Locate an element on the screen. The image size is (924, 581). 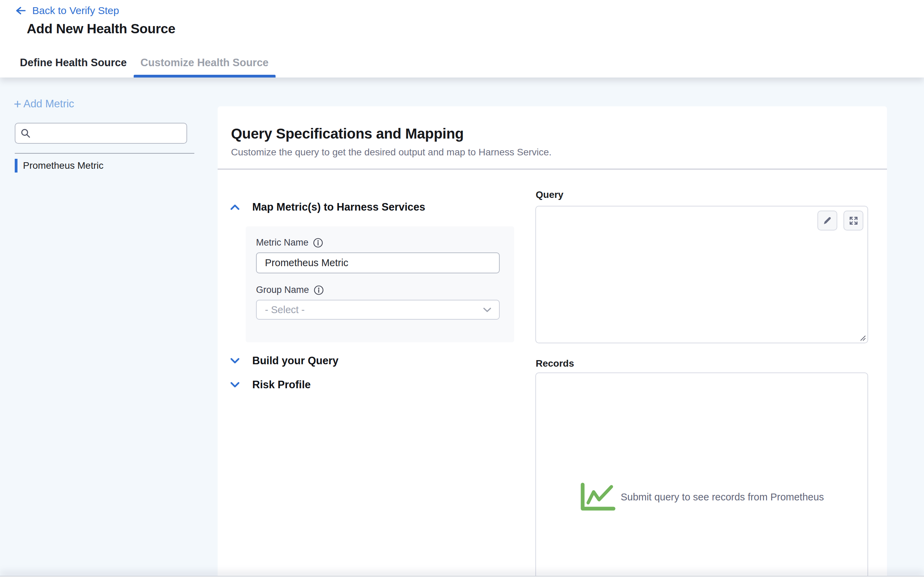
metric-name-input is located at coordinates (378, 263).